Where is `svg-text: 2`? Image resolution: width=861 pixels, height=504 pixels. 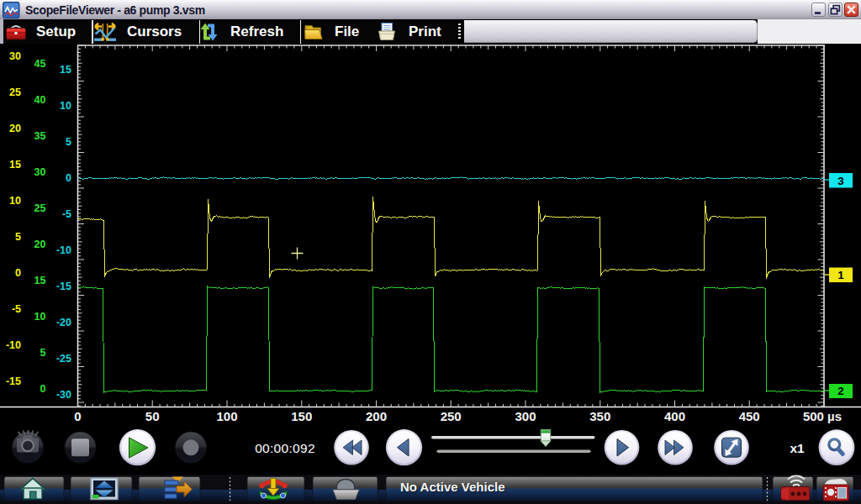 svg-text: 2 is located at coordinates (841, 391).